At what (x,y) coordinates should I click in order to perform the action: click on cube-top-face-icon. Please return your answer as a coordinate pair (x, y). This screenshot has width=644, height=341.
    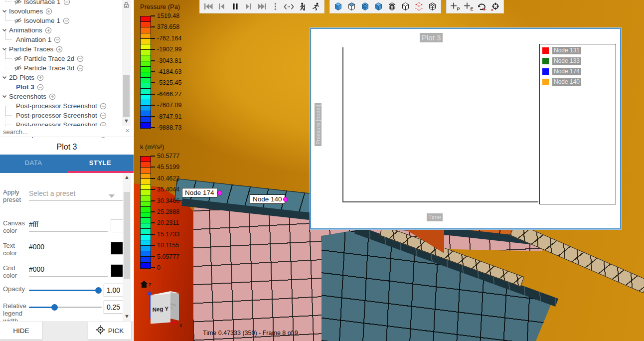
    Looking at the image, I should click on (352, 6).